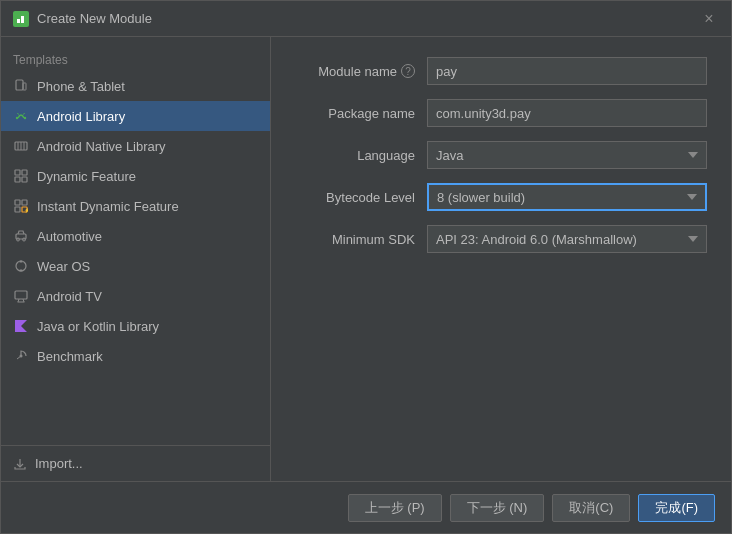 The width and height of the screenshot is (732, 534). Describe the element at coordinates (64, 266) in the screenshot. I see `sidebar-item-label: Wear OS` at that location.